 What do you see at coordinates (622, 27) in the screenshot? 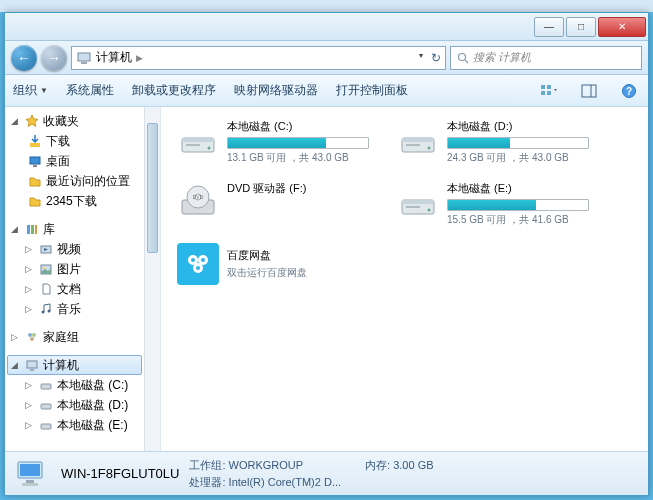
I see `close-button: ✕` at bounding box center [622, 27].